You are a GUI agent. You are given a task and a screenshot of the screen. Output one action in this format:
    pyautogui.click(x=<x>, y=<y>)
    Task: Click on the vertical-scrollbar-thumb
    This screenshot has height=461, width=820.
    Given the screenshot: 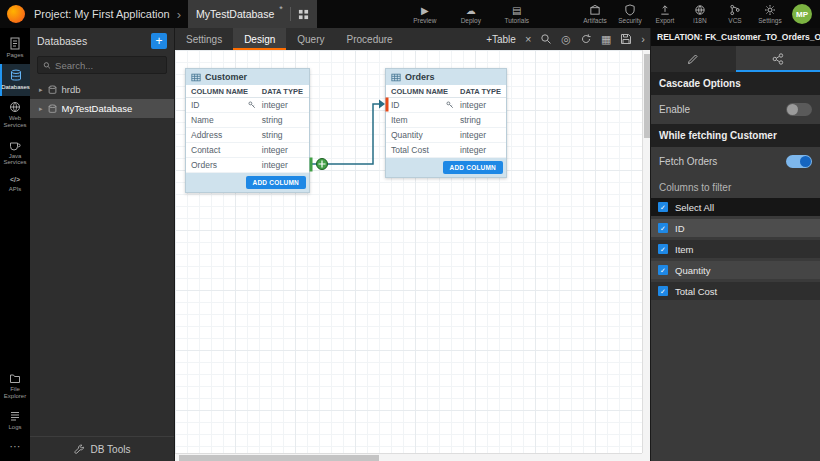 What is the action you would take?
    pyautogui.click(x=647, y=96)
    